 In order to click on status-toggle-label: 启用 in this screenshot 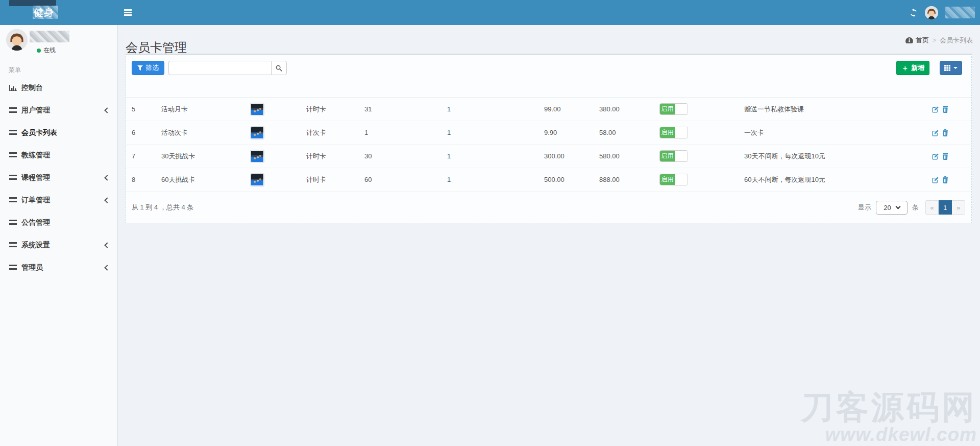, I will do `click(668, 156)`.